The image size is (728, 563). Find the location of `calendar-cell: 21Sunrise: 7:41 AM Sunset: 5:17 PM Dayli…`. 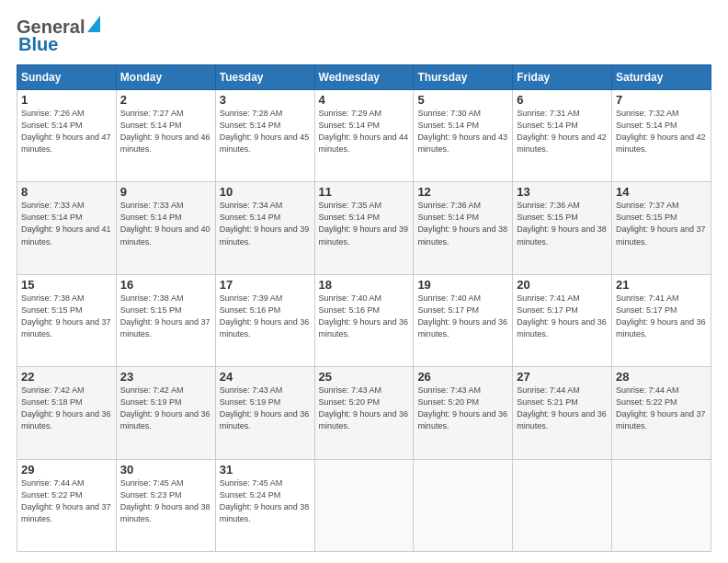

calendar-cell: 21Sunrise: 7:41 AM Sunset: 5:17 PM Dayli… is located at coordinates (662, 320).